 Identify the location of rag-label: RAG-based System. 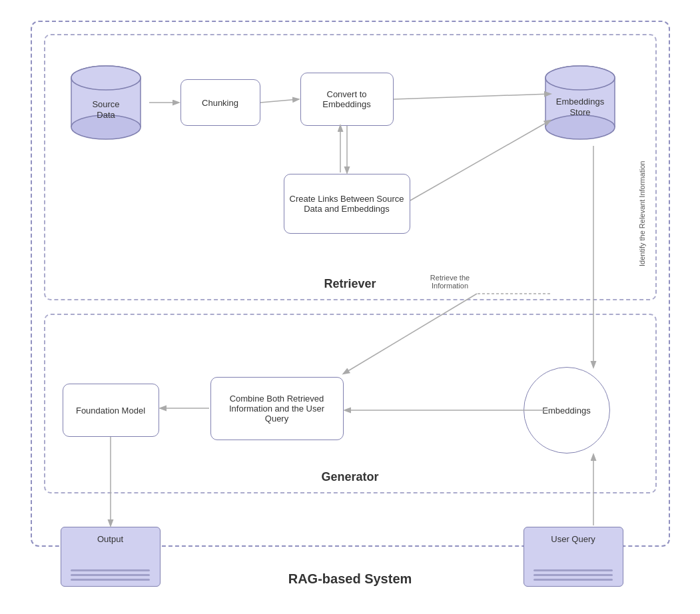
(350, 579).